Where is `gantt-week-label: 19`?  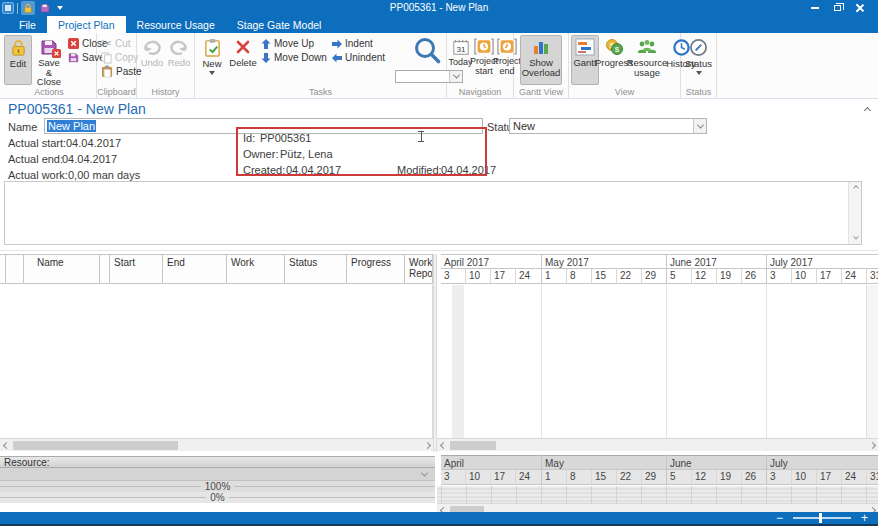 gantt-week-label: 19 is located at coordinates (730, 276).